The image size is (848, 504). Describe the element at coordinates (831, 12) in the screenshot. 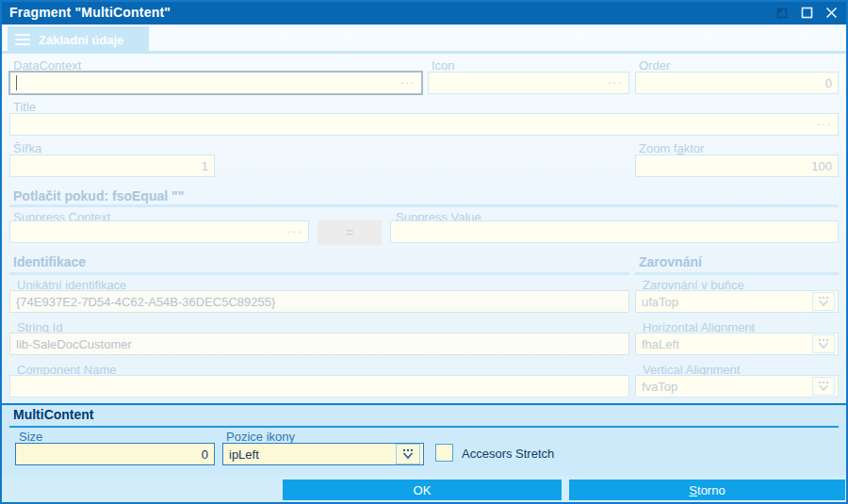

I see `close-icon` at that location.